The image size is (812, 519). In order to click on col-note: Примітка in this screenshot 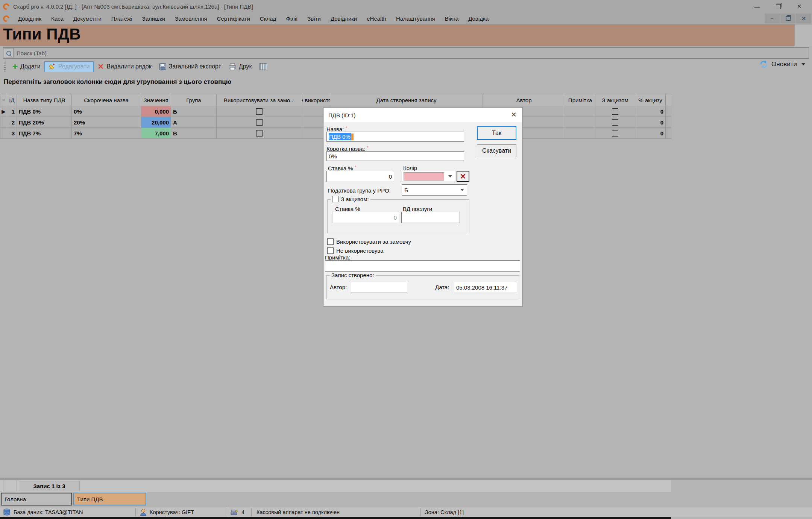, I will do `click(580, 100)`.